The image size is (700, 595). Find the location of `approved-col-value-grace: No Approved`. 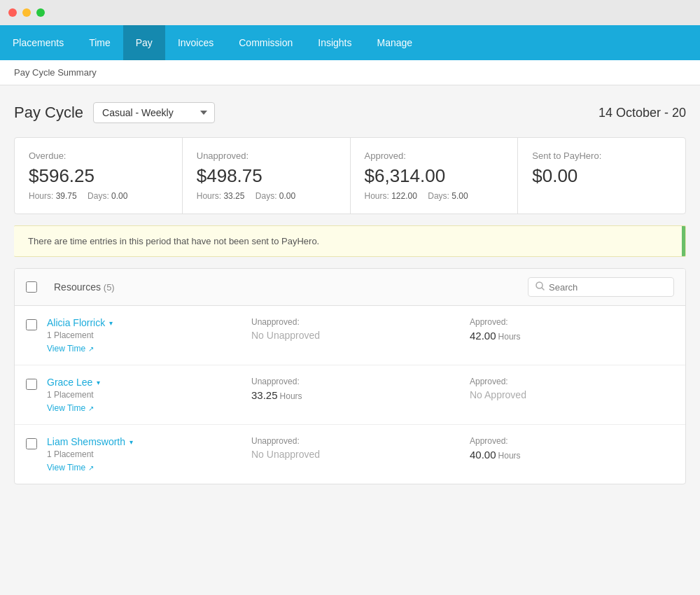

approved-col-value-grace: No Approved is located at coordinates (565, 395).